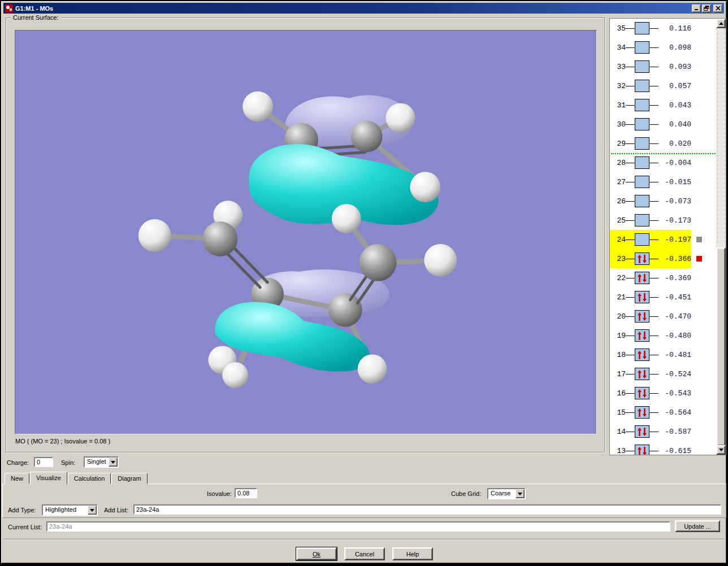 The height and width of the screenshot is (566, 728). What do you see at coordinates (89, 478) in the screenshot?
I see `tab-calculation: Calculation` at bounding box center [89, 478].